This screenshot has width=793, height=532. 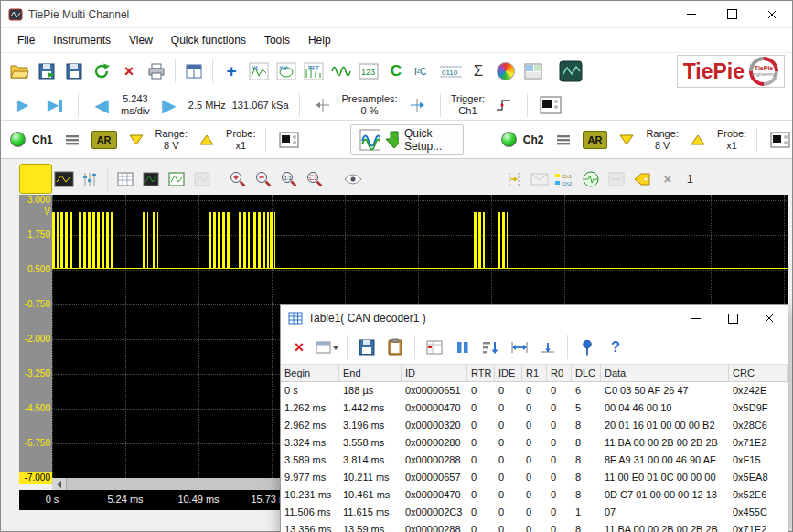 I want to click on graph-display-button, so click(x=64, y=179).